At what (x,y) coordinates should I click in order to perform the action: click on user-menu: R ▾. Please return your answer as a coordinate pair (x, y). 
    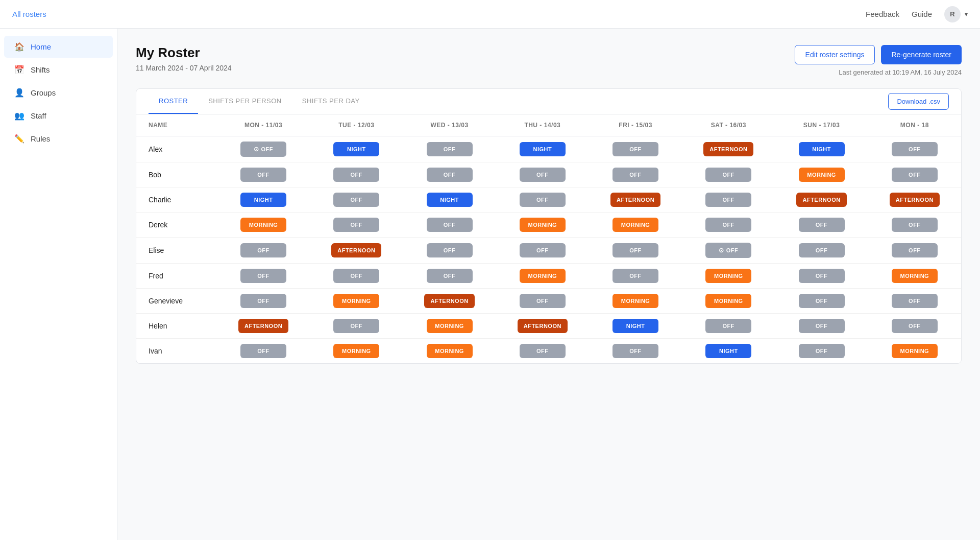
    Looking at the image, I should click on (956, 14).